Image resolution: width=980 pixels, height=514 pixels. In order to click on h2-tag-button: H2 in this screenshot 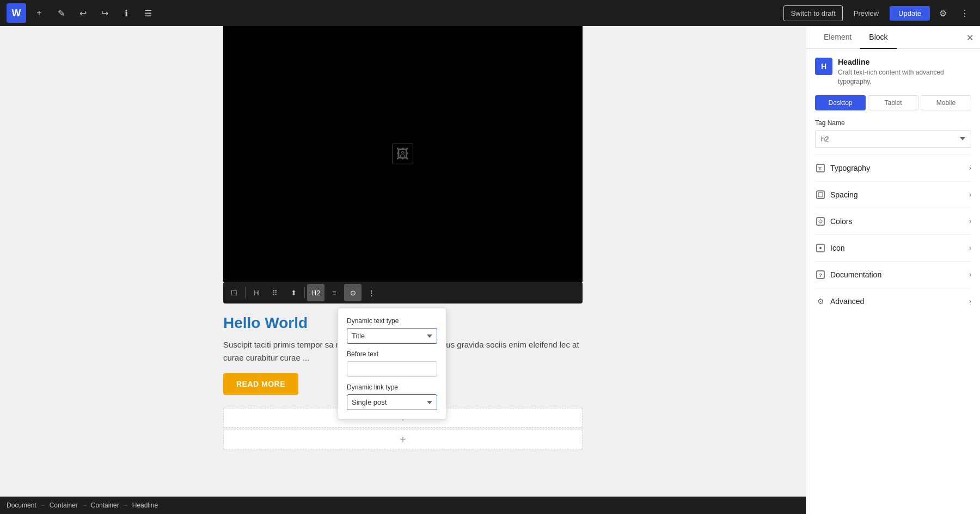, I will do `click(316, 293)`.